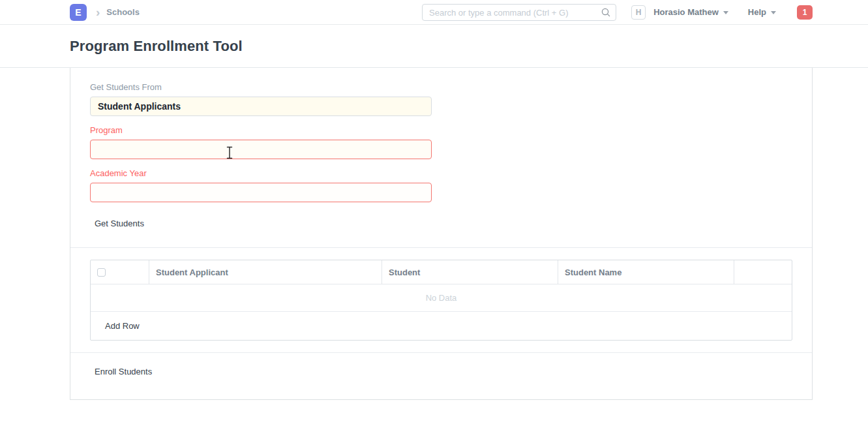 Image resolution: width=868 pixels, height=428 pixels. What do you see at coordinates (691, 12) in the screenshot?
I see `user-menu: Horasio Mathew` at bounding box center [691, 12].